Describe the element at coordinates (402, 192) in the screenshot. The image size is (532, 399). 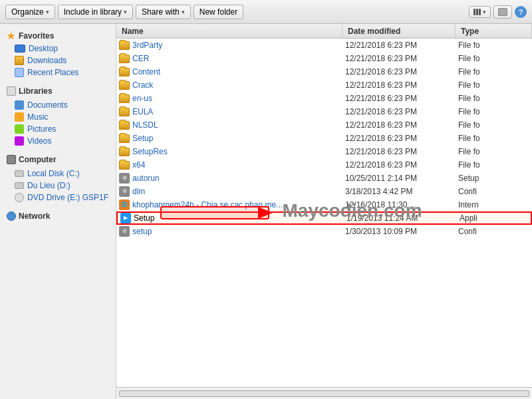
I see `file-date: 3/18/2013 4:42 PM` at that location.